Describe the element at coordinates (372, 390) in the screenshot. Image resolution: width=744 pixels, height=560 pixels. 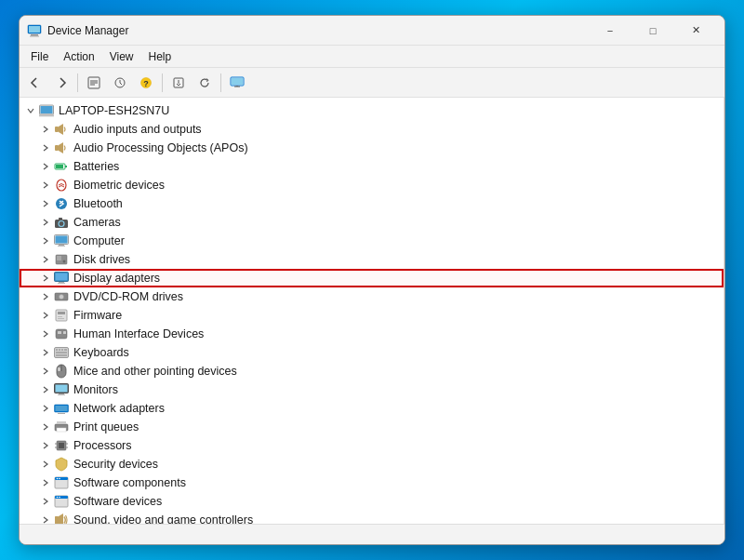
I see `tree-item-monitors: Monitors` at that location.